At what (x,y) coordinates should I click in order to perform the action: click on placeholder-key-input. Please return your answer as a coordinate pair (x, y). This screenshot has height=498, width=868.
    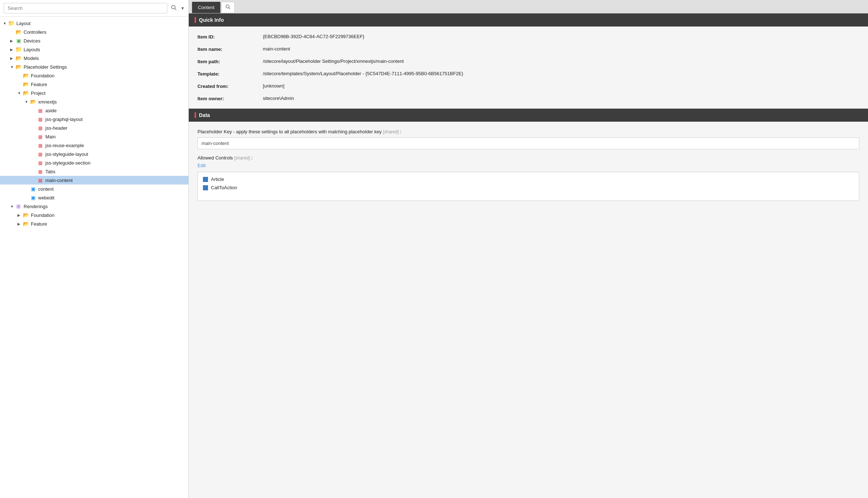
    Looking at the image, I should click on (529, 143).